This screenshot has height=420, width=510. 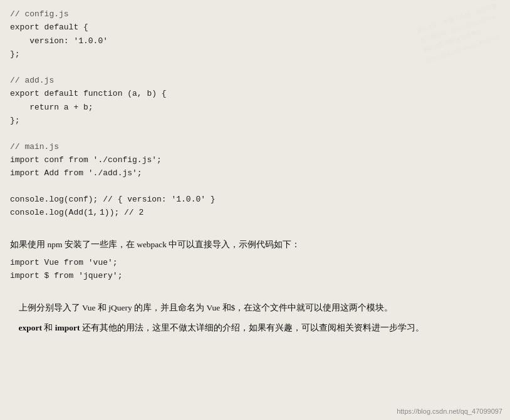 I want to click on code-block-main: // main.js import conf from './config.js…, so click(x=255, y=160).